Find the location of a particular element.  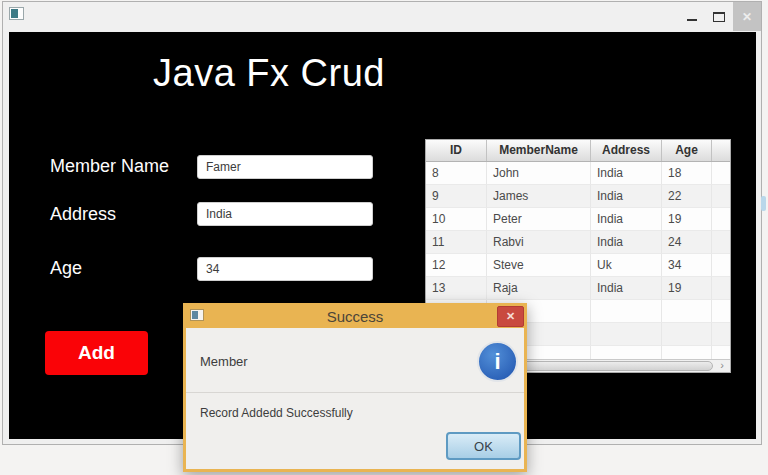

cell-id: 8 is located at coordinates (456, 174).